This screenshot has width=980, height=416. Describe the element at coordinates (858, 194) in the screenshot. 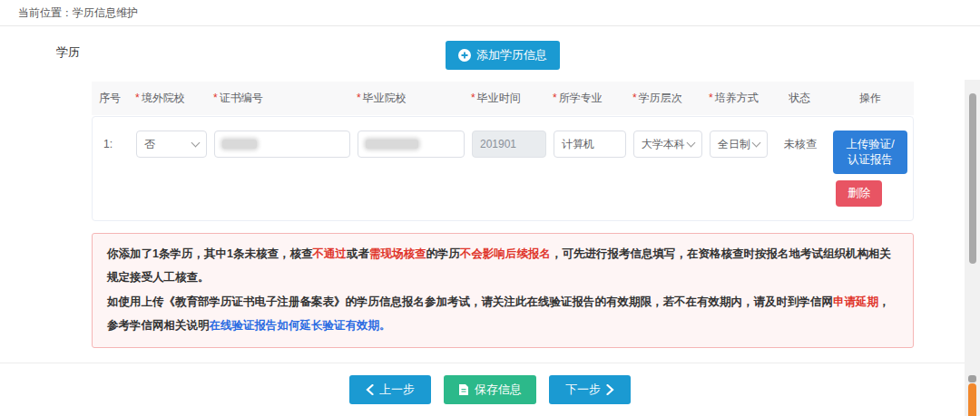

I see `delete-button: 删除` at that location.